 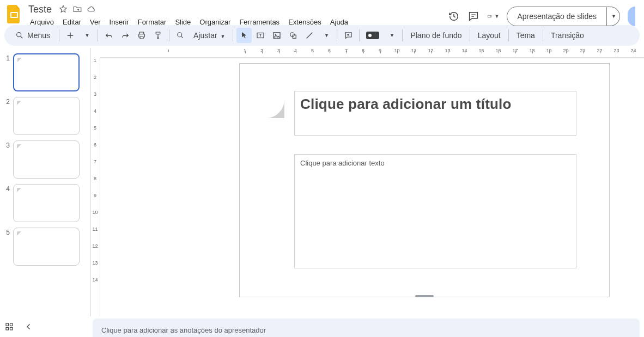 What do you see at coordinates (322, 35) in the screenshot?
I see `toolbar: Menus ▼ Ajustar ▼ ▼ ▼ Plano de fundo Lay…` at bounding box center [322, 35].